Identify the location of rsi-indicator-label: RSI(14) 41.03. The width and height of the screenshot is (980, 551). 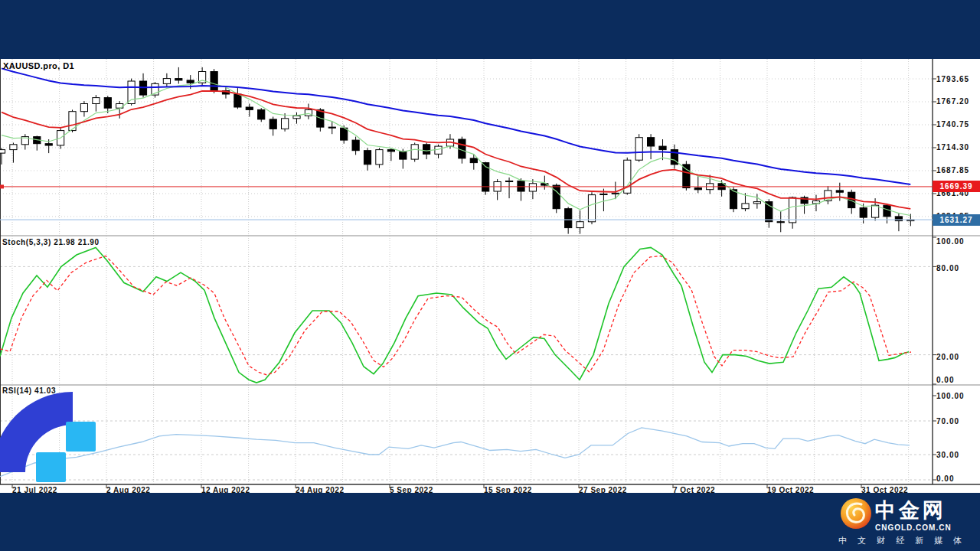
(29, 390).